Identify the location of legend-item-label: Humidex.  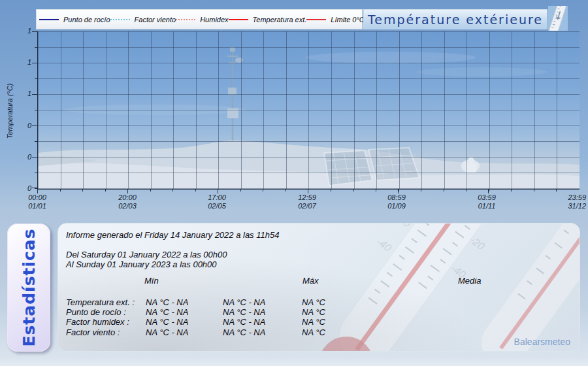
(214, 20).